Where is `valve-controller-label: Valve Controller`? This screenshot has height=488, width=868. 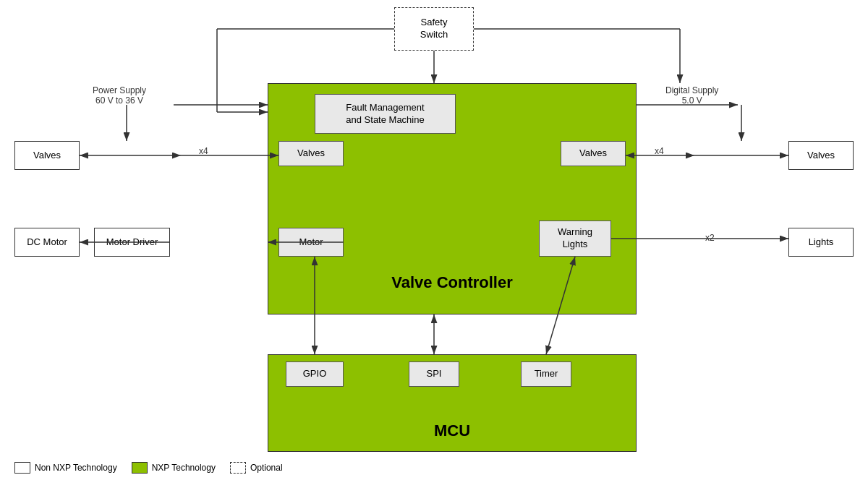 valve-controller-label: Valve Controller is located at coordinates (452, 283).